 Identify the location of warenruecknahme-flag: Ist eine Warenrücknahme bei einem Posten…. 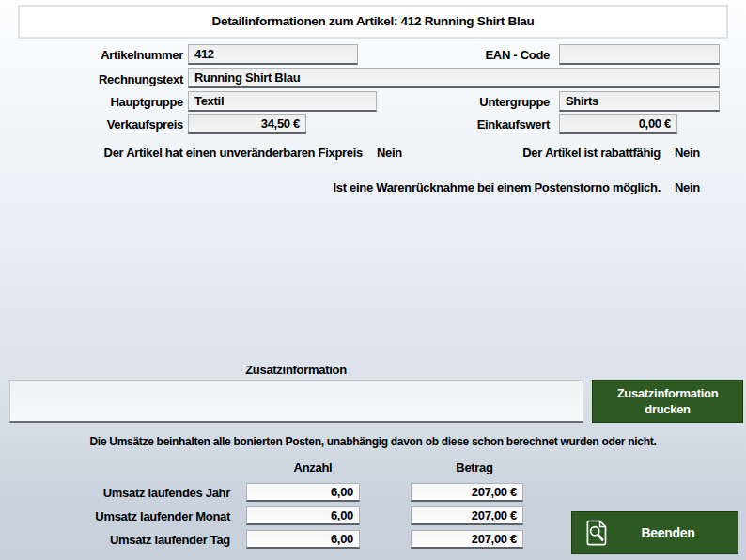
(490, 188).